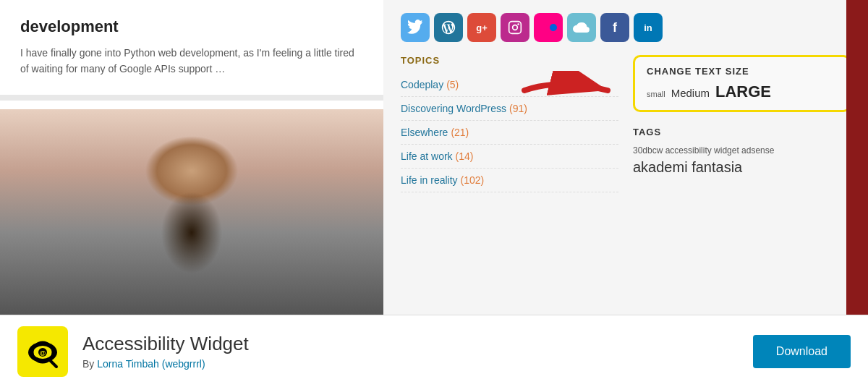 The width and height of the screenshot is (868, 387). Describe the element at coordinates (192, 48) in the screenshot. I see `blog-text-card: development I have finally gone into Pyt…` at that location.